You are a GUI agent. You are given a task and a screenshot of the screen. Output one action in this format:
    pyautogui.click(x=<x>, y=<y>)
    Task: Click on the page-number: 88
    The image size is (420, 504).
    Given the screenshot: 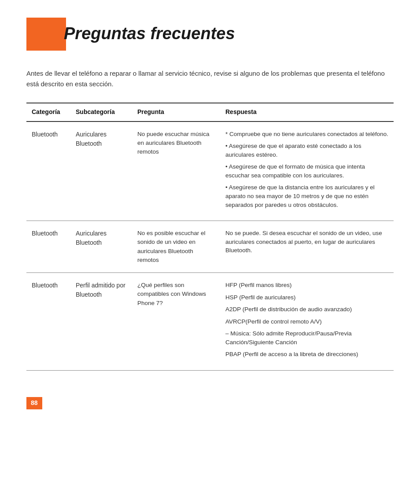 What is the action you would take?
    pyautogui.click(x=34, y=403)
    